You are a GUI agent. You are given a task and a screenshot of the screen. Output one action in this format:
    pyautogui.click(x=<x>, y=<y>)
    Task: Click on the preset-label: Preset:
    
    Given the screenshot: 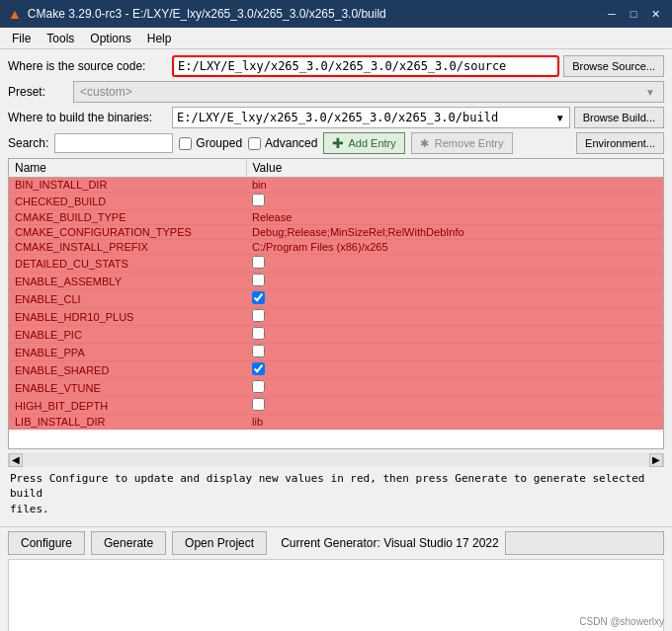 What is the action you would take?
    pyautogui.click(x=38, y=92)
    